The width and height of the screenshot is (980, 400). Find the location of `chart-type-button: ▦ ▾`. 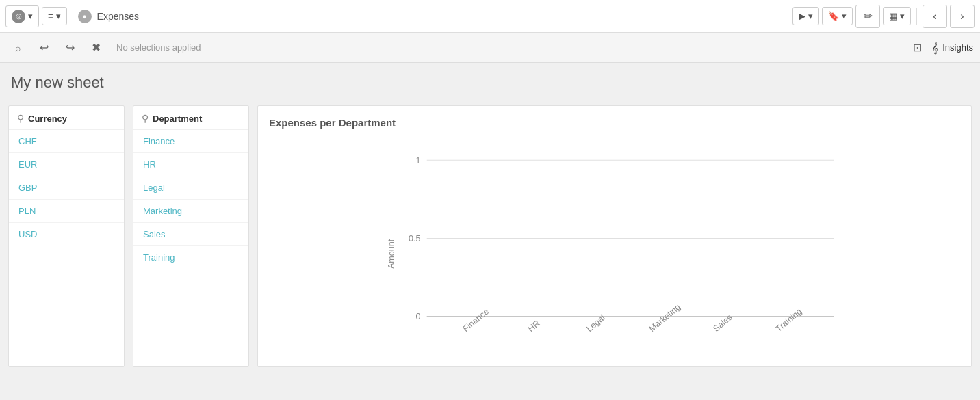

chart-type-button: ▦ ▾ is located at coordinates (897, 16).